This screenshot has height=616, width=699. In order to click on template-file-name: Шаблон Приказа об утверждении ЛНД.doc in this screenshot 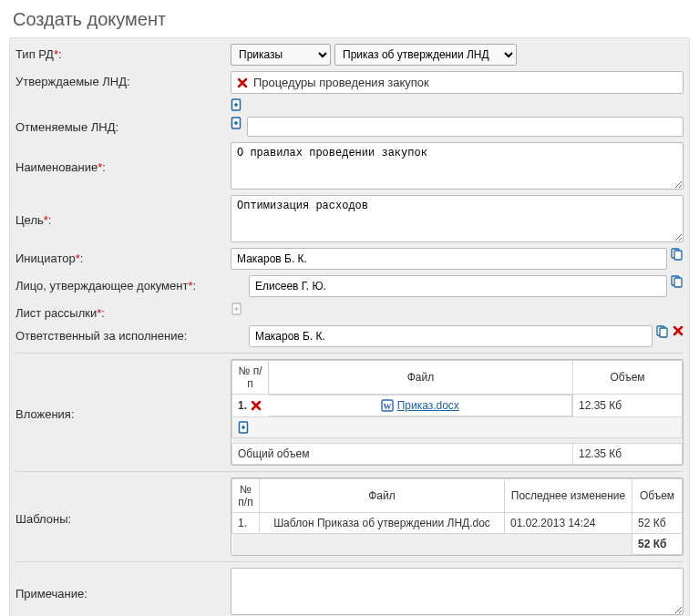, I will do `click(382, 523)`.